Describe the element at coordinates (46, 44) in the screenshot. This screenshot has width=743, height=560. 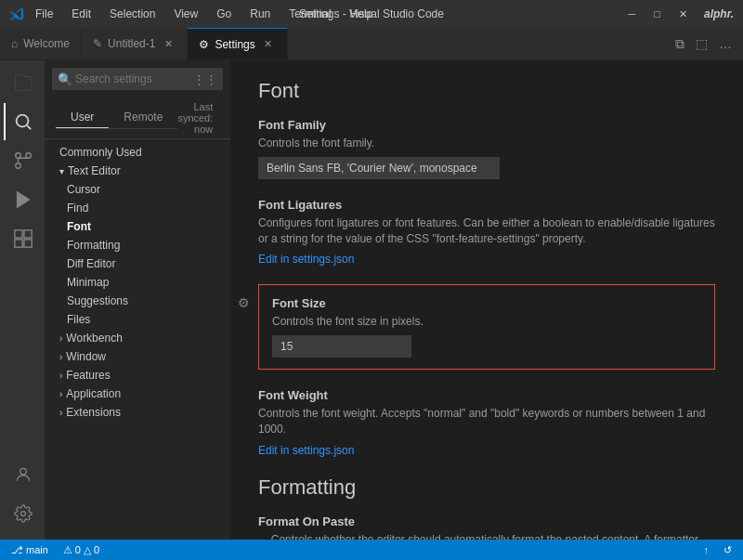
I see `tab-welcome-label: Welcome` at that location.